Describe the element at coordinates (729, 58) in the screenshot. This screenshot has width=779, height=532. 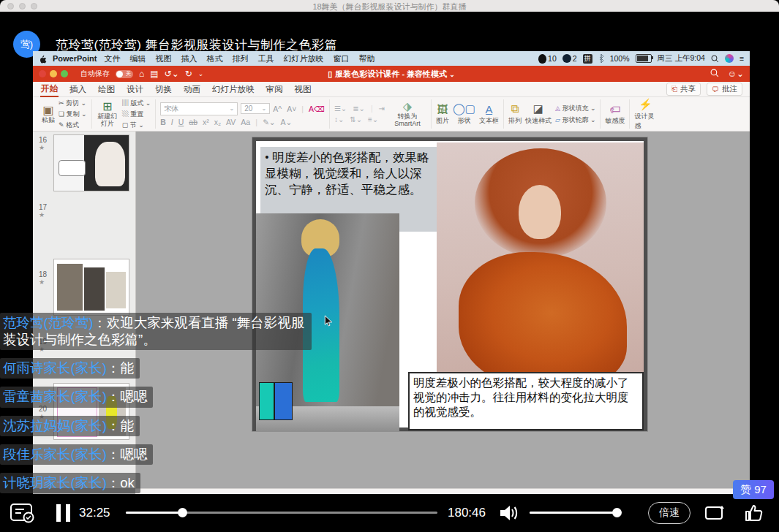
I see `siri-icon` at that location.